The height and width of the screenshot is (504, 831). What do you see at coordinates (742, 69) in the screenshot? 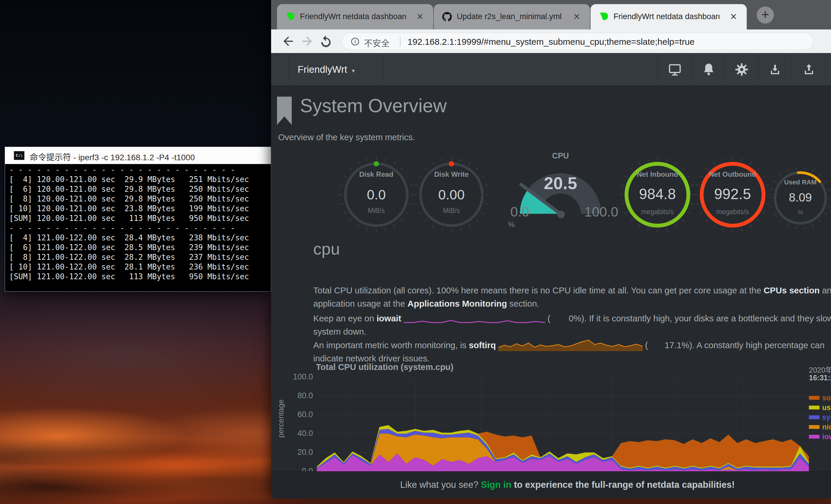
I see `gear-icon` at bounding box center [742, 69].